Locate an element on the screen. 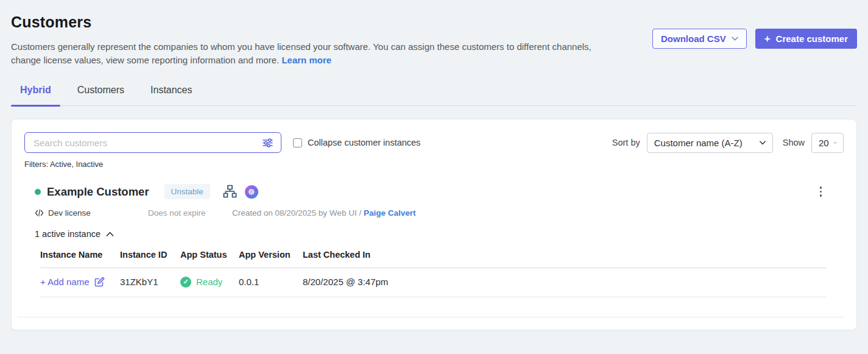 This screenshot has width=868, height=354. search-input is located at coordinates (147, 143).